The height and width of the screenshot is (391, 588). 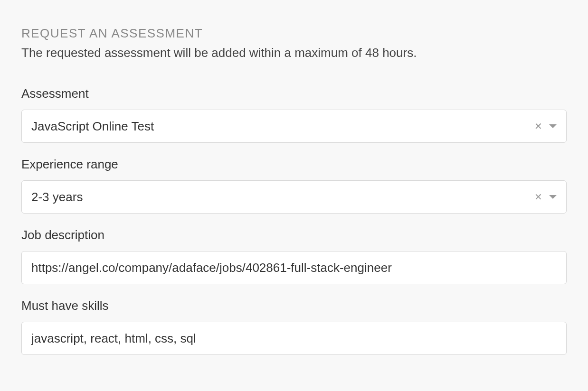 I want to click on experience-range-label: Experience range, so click(x=294, y=164).